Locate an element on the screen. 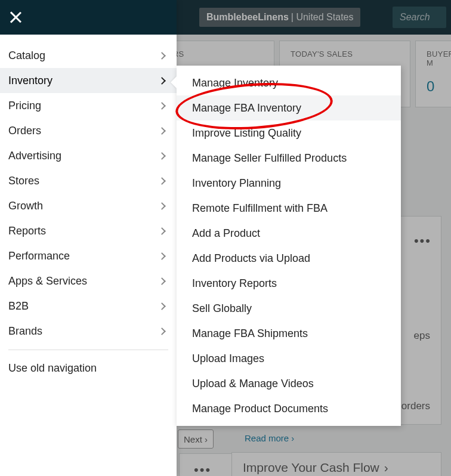  submenu-item-sell-globally: Sell Globally is located at coordinates (289, 308).